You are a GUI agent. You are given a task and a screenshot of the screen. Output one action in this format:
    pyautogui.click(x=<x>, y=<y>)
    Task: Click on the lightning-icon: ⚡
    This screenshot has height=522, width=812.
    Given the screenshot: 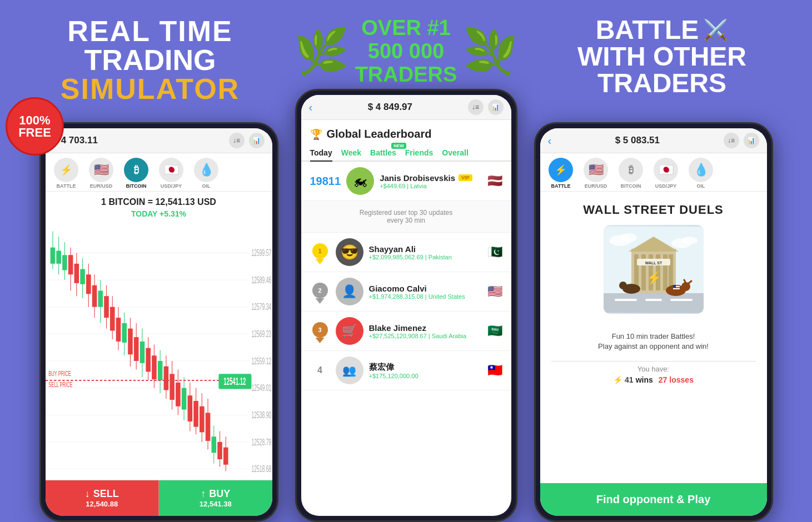 What is the action you would take?
    pyautogui.click(x=618, y=380)
    